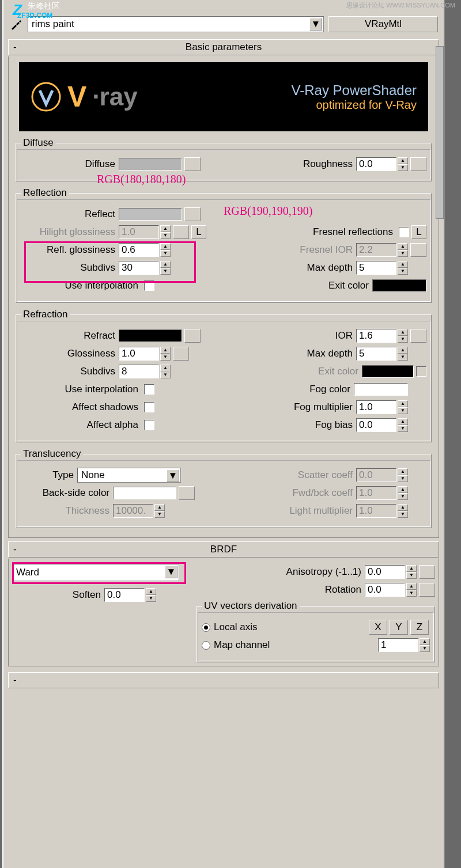 The height and width of the screenshot is (868, 461). I want to click on refr-gloss-map-button, so click(181, 354).